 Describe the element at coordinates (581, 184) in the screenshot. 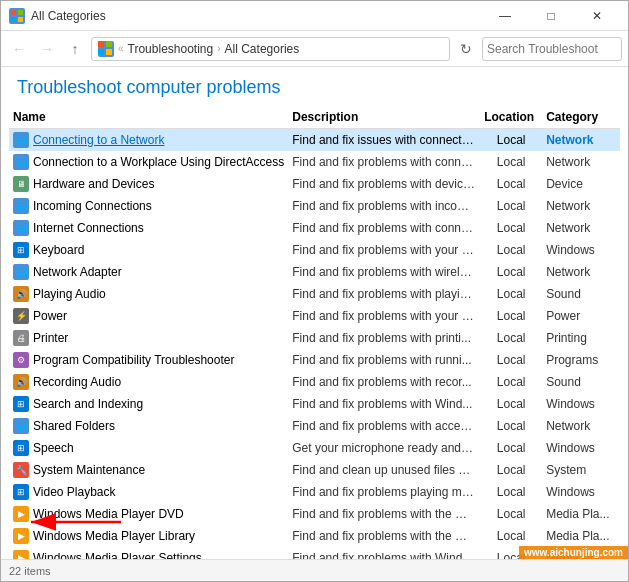

I see `item-category: Device` at that location.